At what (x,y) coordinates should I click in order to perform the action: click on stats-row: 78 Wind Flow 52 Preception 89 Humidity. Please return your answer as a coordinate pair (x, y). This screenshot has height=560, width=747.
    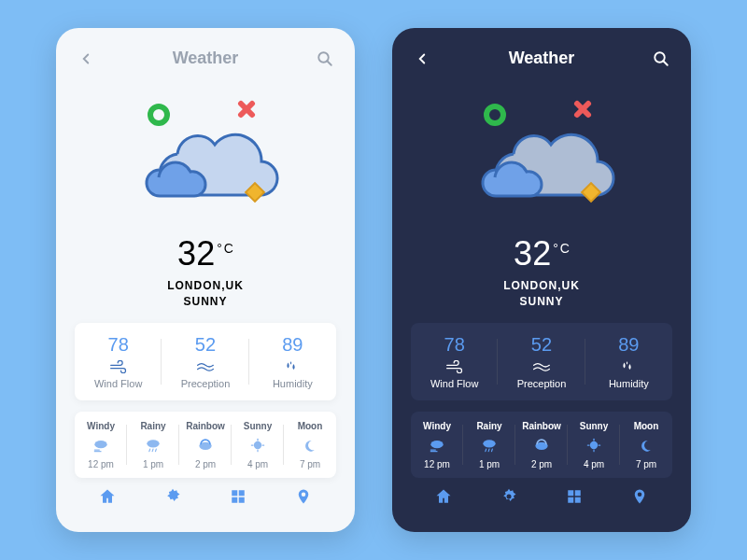
    Looking at the image, I should click on (205, 362).